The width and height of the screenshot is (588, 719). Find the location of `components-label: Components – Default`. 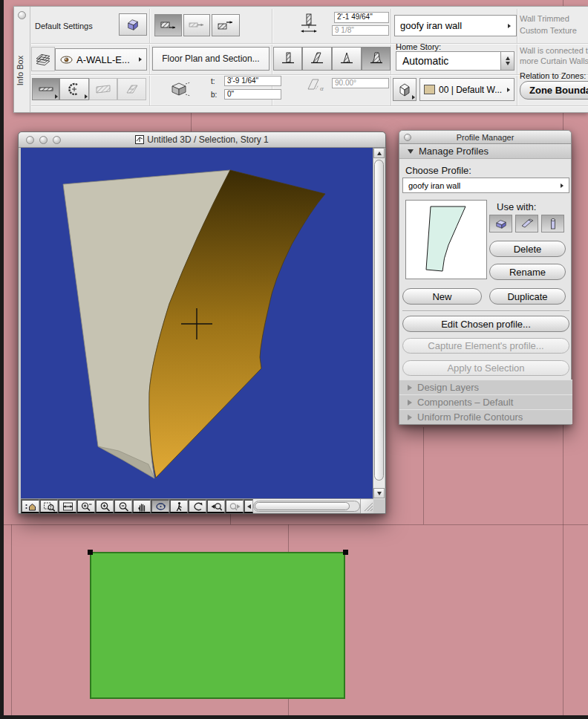

components-label: Components – Default is located at coordinates (465, 403).